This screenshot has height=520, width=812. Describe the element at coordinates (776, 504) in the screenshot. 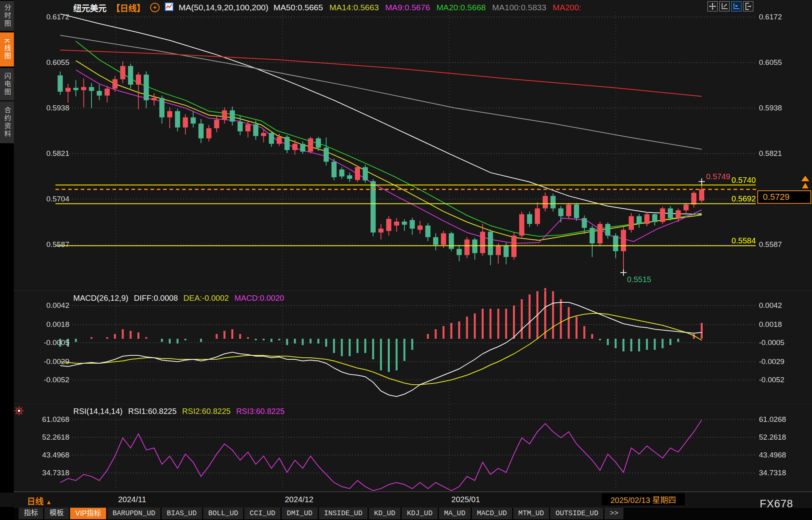

I see `watermark: FX678` at that location.